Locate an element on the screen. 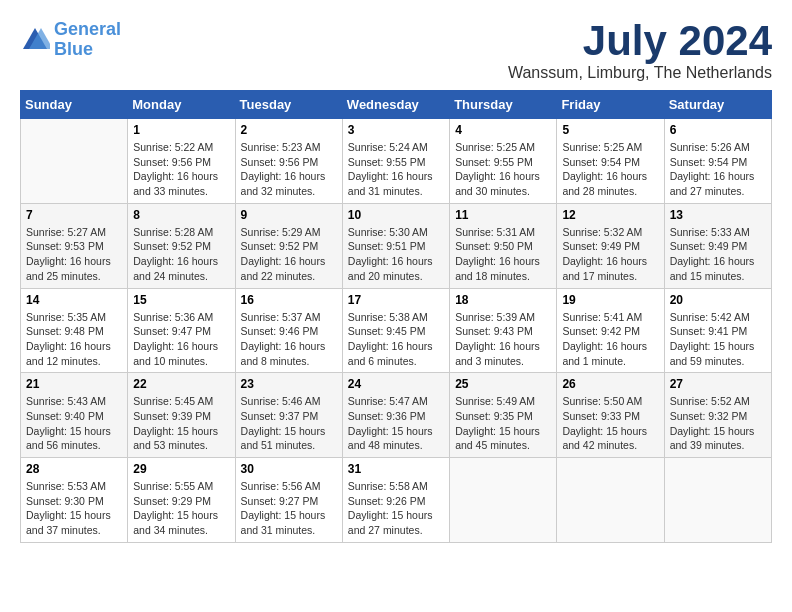 This screenshot has width=792, height=612. weekday-header-row: SundayMondayTuesdayWednesdayThursdayFrid… is located at coordinates (396, 105).